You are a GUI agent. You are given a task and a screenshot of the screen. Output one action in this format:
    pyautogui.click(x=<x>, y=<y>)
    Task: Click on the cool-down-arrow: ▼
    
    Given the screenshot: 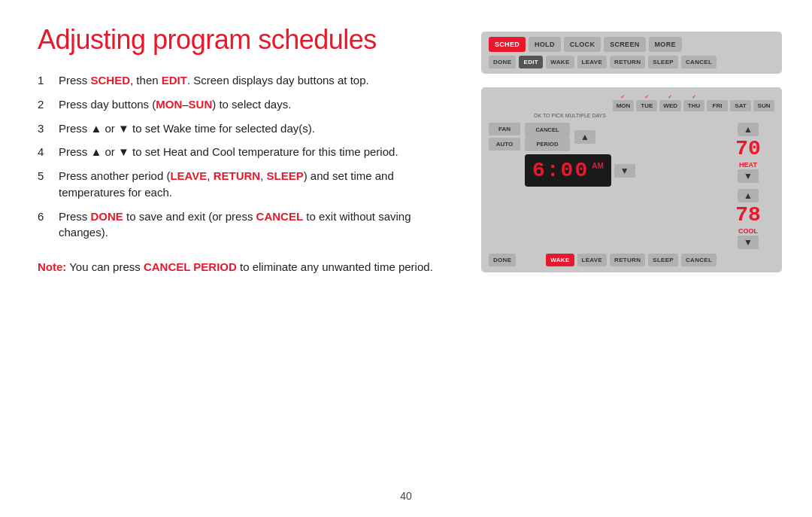 What is the action you would take?
    pyautogui.click(x=748, y=242)
    